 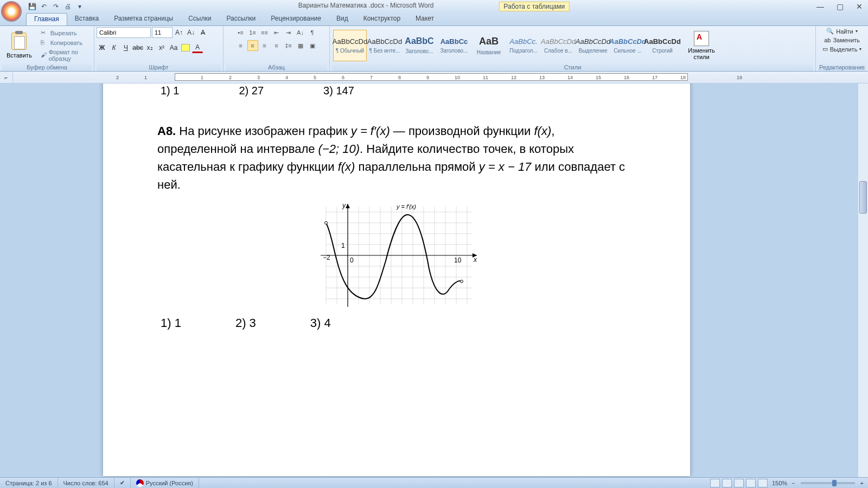 What do you see at coordinates (842, 67) in the screenshot?
I see `group-label-editing: Редактирование` at bounding box center [842, 67].